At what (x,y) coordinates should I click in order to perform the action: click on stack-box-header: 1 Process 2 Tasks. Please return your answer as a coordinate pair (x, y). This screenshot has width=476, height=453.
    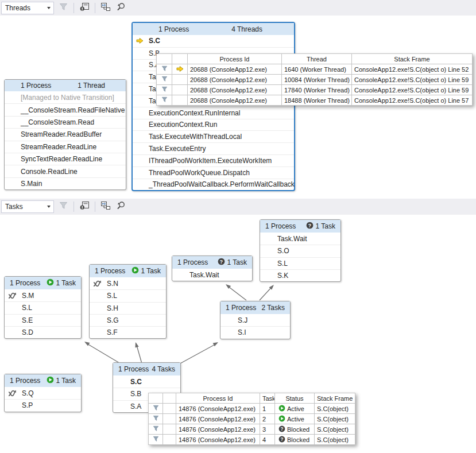
    Looking at the image, I should click on (255, 308).